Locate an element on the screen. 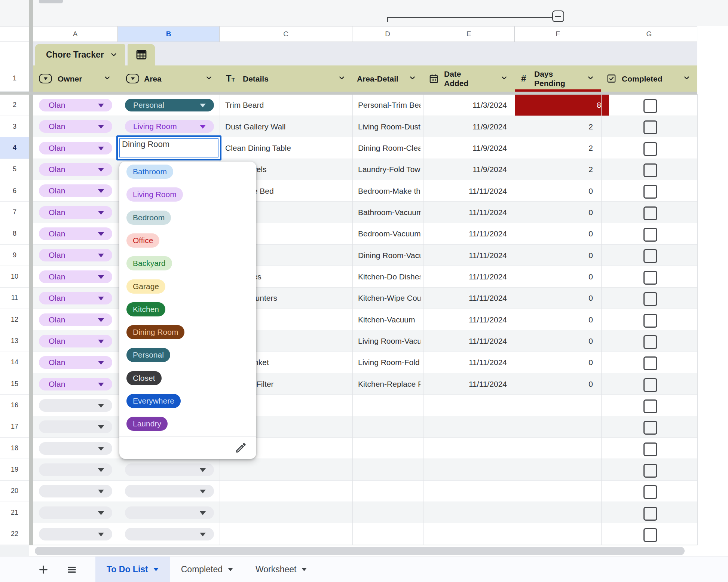  row-number-19: 19 is located at coordinates (15, 470).